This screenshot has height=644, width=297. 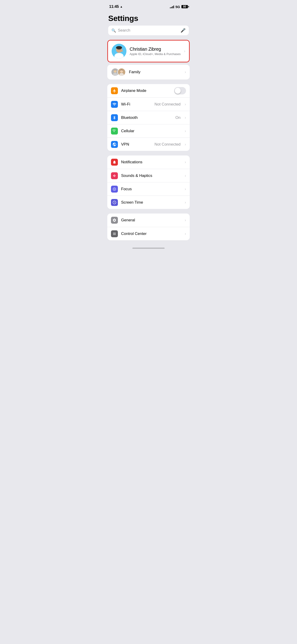 What do you see at coordinates (155, 49) in the screenshot?
I see `profile-name: Christian Zibreg` at bounding box center [155, 49].